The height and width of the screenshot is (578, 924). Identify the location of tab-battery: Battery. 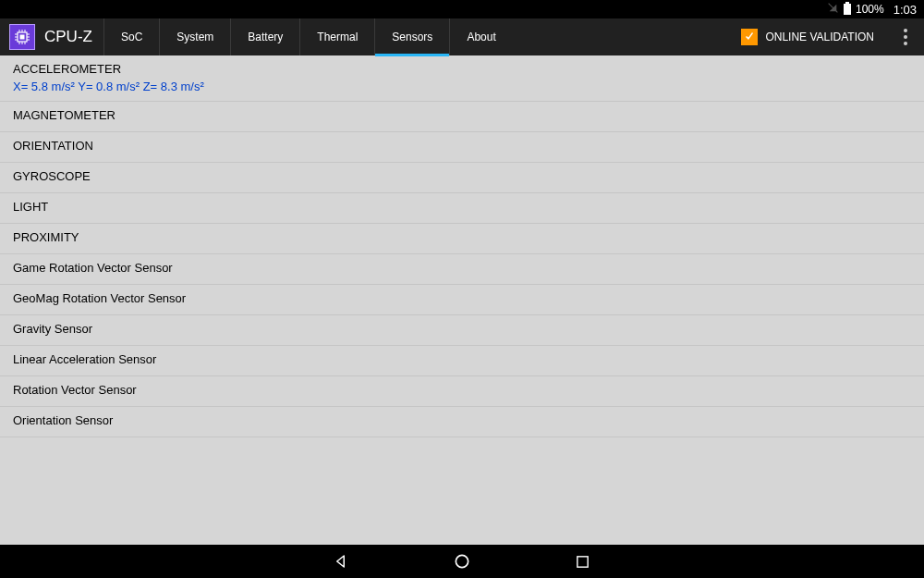
(264, 37).